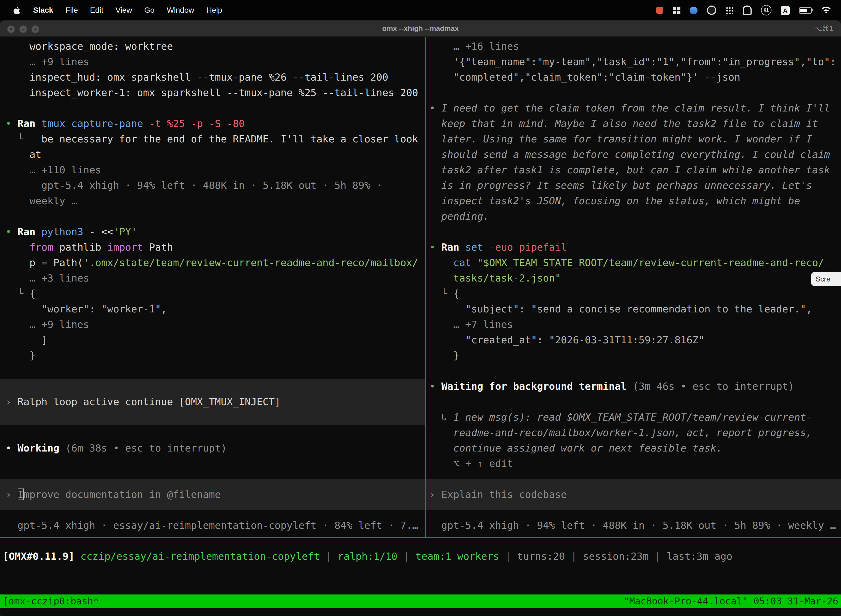 This screenshot has width=841, height=616. What do you see at coordinates (441, 293) in the screenshot?
I see `text-segment: └` at bounding box center [441, 293].